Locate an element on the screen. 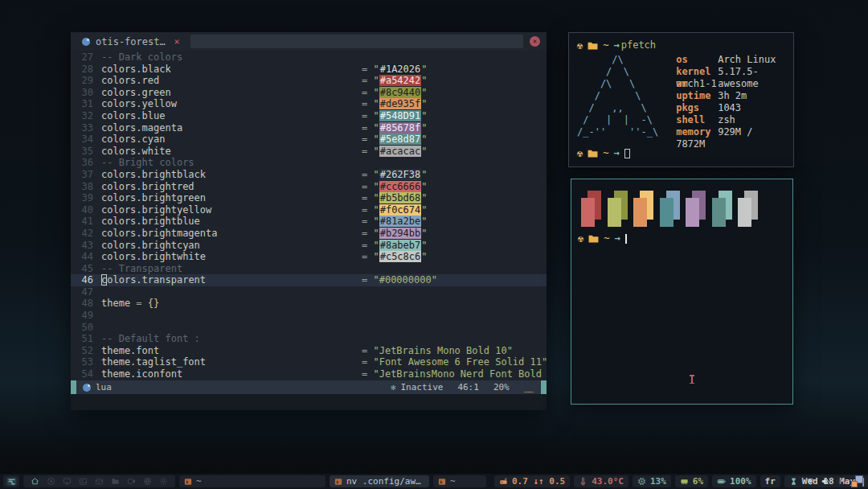 This screenshot has width=868, height=489. code-line: 29colors.red= "#a54242" is located at coordinates (309, 80).